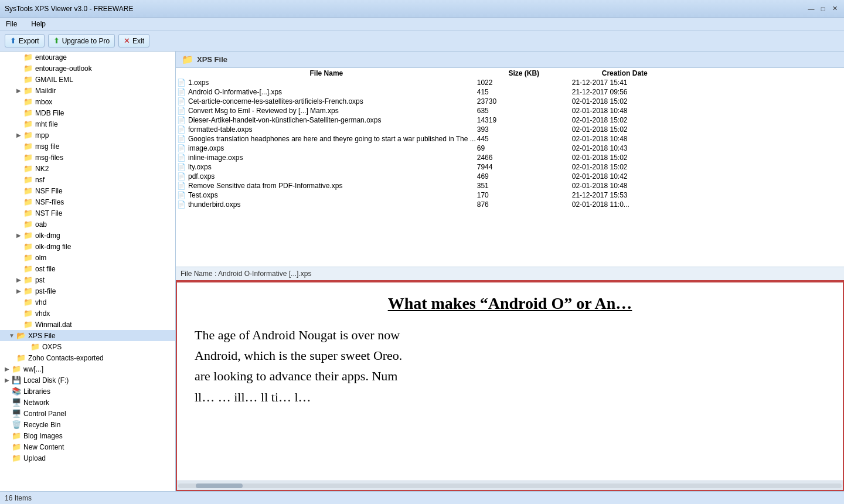 This screenshot has height=504, width=844. What do you see at coordinates (88, 402) in the screenshot?
I see `sidebar-item: 🖥️Network` at bounding box center [88, 402].